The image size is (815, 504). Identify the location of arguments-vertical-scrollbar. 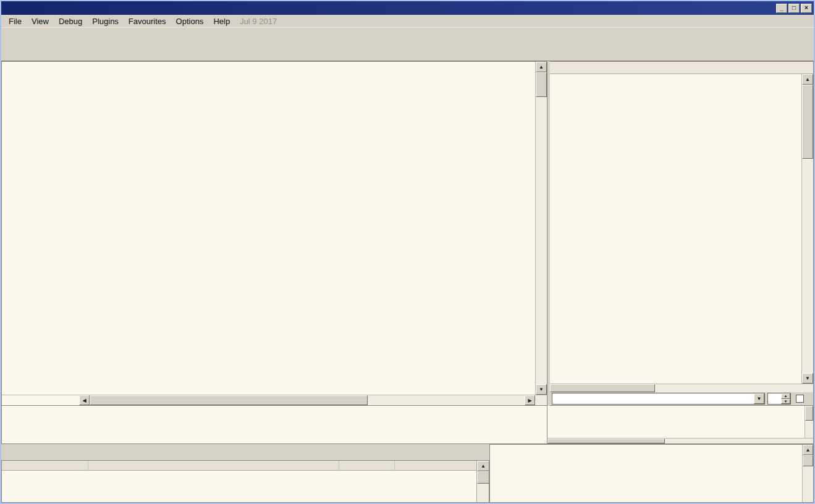
(809, 422).